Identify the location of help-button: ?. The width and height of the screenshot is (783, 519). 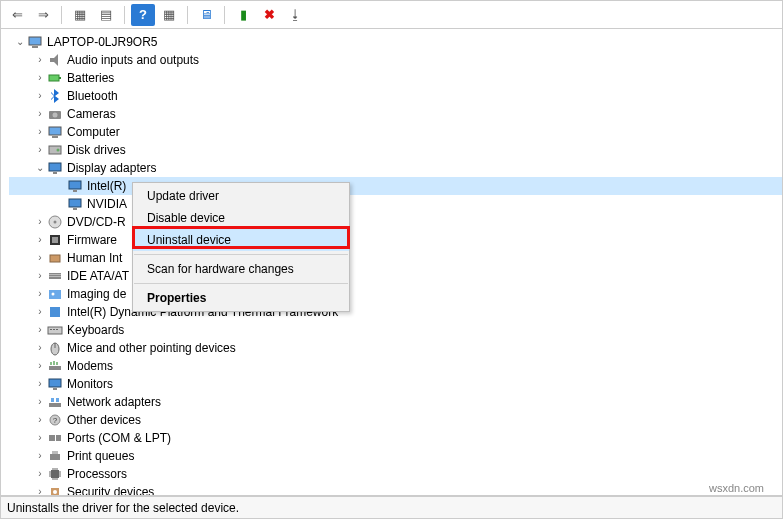
(143, 15).